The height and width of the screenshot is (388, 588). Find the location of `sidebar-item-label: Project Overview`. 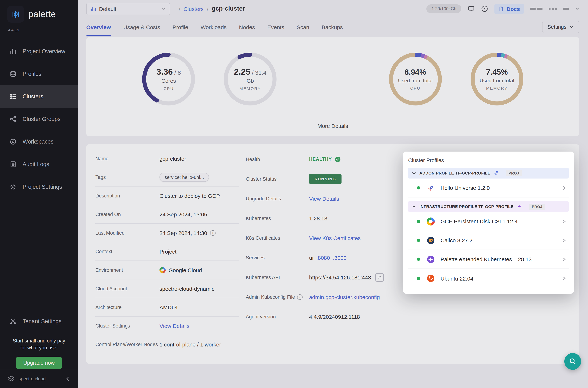

sidebar-item-label: Project Overview is located at coordinates (44, 51).